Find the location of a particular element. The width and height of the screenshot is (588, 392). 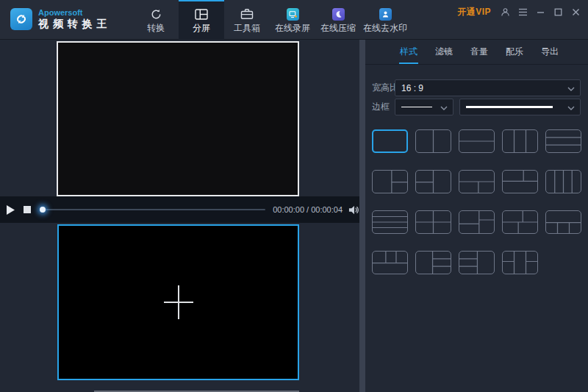

border-label: 边框 is located at coordinates (381, 107).